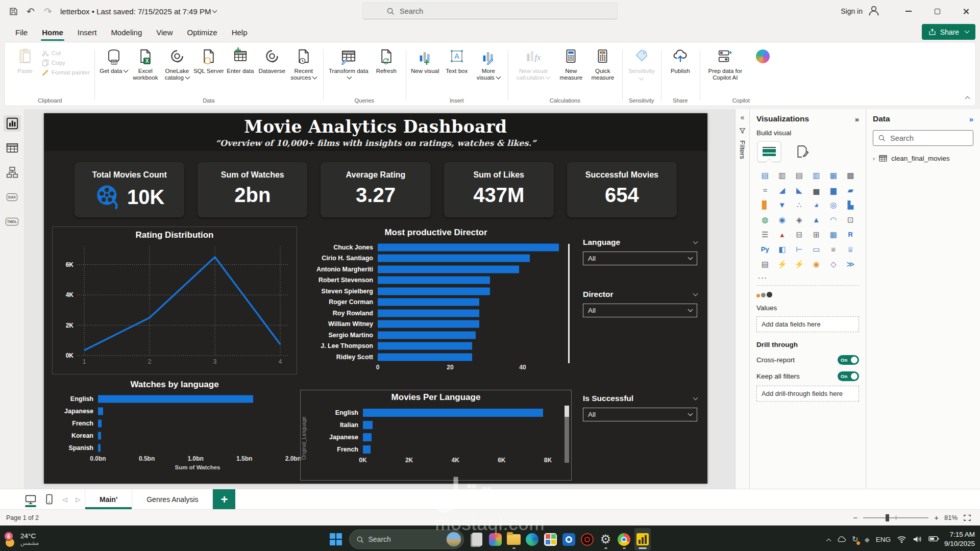 The width and height of the screenshot is (980, 551). Describe the element at coordinates (817, 249) in the screenshot. I see `q-and-a-icon: ▭` at that location.